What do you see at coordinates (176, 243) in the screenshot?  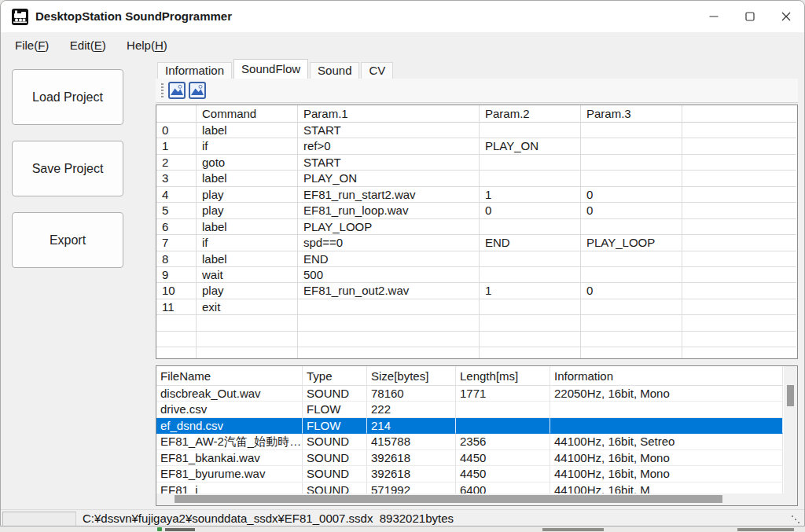 I see `cell: 7` at bounding box center [176, 243].